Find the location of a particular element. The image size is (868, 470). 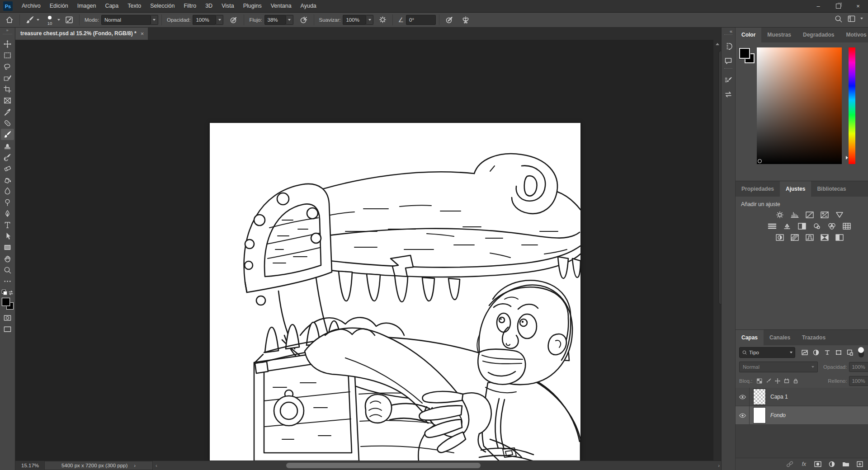

scroll-up-arrow is located at coordinates (717, 44).